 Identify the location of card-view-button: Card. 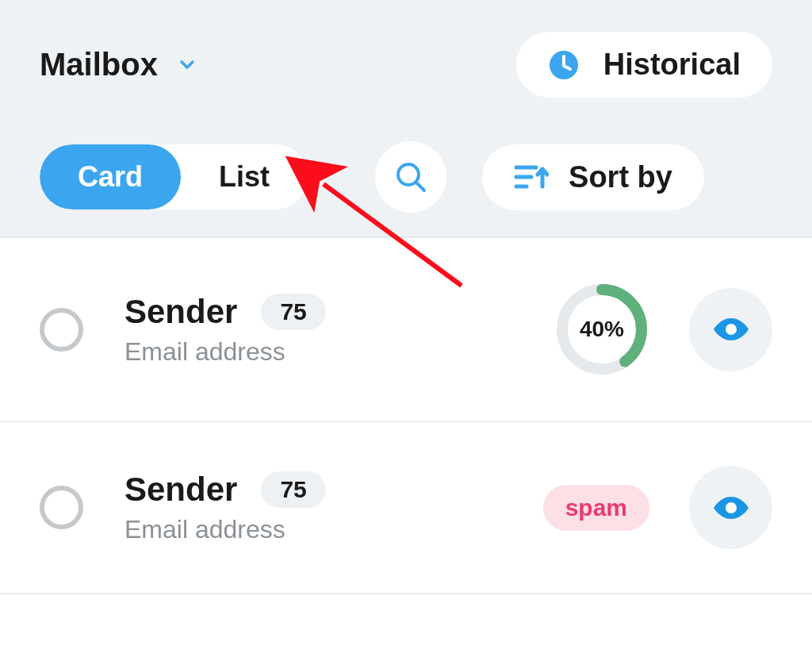
(110, 177).